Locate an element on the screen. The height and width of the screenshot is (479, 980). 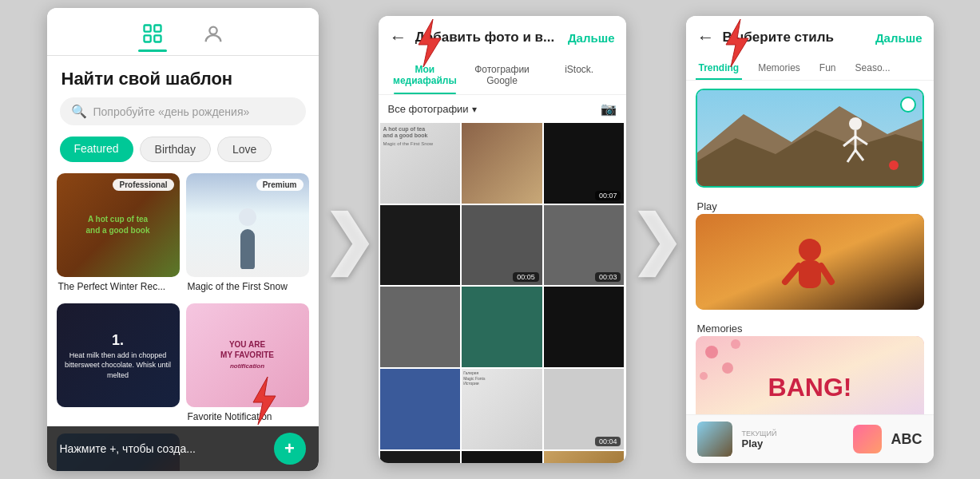
s3-tab-fun: Fun is located at coordinates (827, 68).